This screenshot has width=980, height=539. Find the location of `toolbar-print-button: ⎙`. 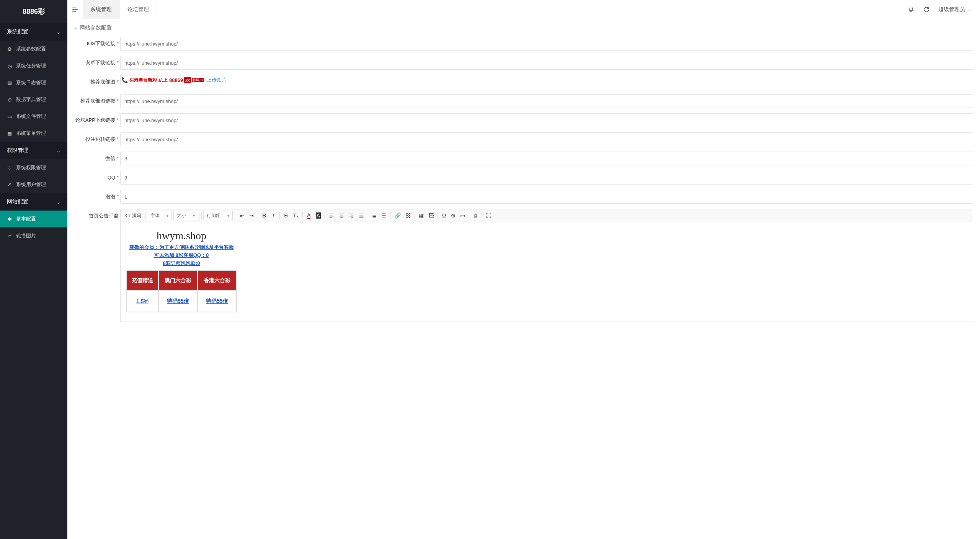

toolbar-print-button: ⎙ is located at coordinates (475, 216).